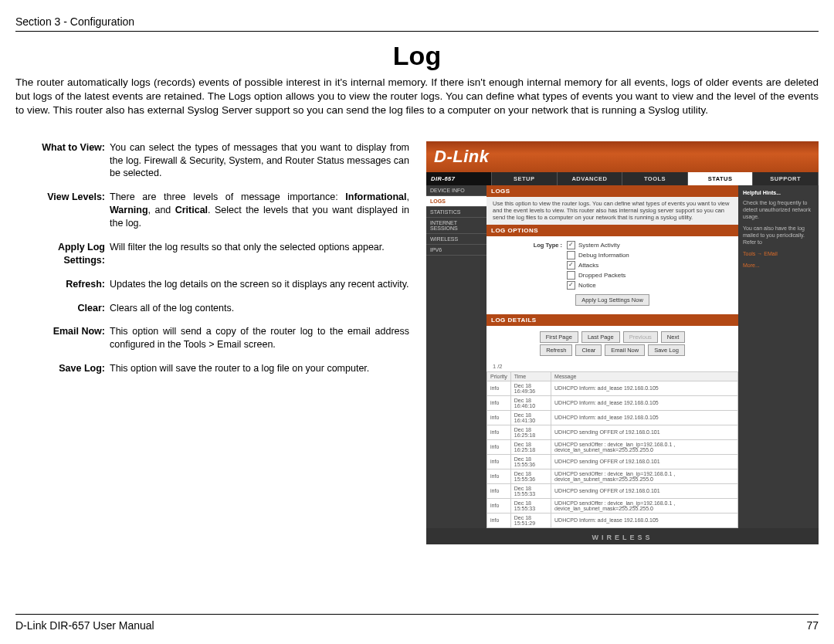 The width and height of the screenshot is (834, 644). I want to click on definition-row: Refresh:Updates the log details on the s…, so click(212, 284).